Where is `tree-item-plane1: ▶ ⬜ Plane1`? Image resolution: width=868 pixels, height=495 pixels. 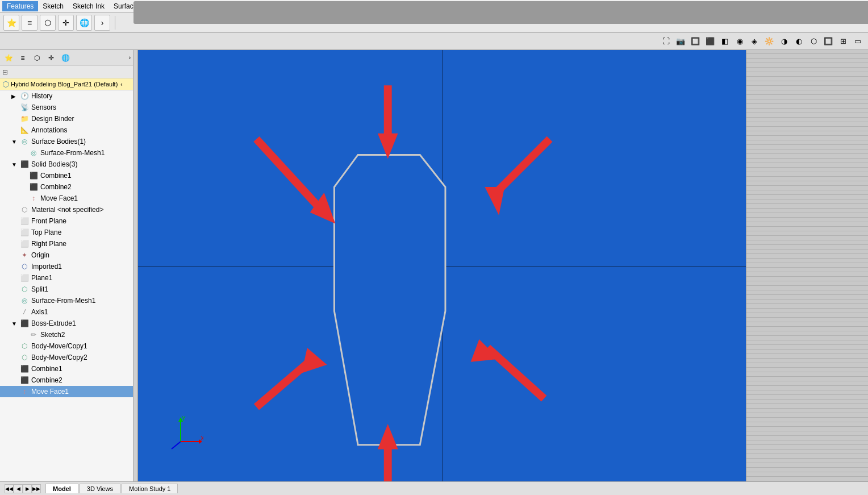
tree-item-plane1: ▶ ⬜ Plane1 is located at coordinates (66, 278).